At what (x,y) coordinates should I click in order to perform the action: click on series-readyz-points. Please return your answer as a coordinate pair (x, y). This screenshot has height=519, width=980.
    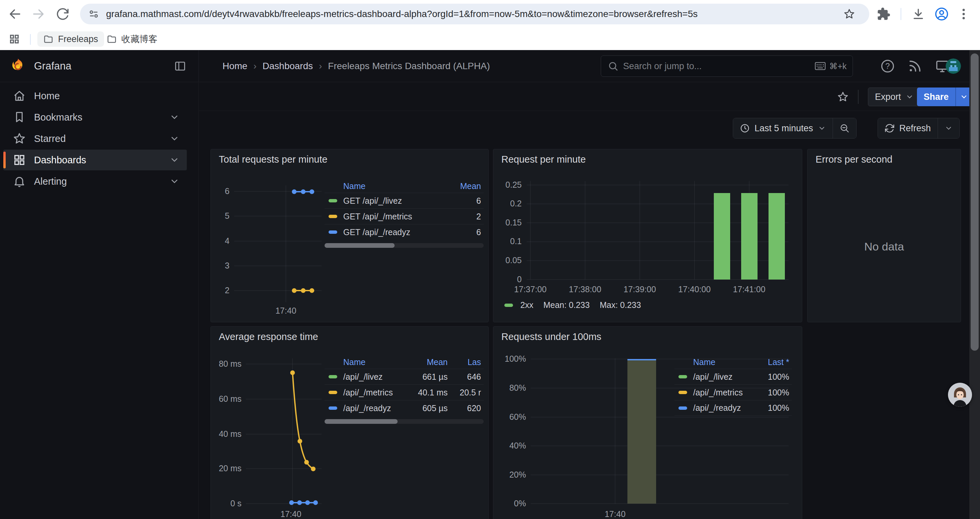
    Looking at the image, I should click on (303, 192).